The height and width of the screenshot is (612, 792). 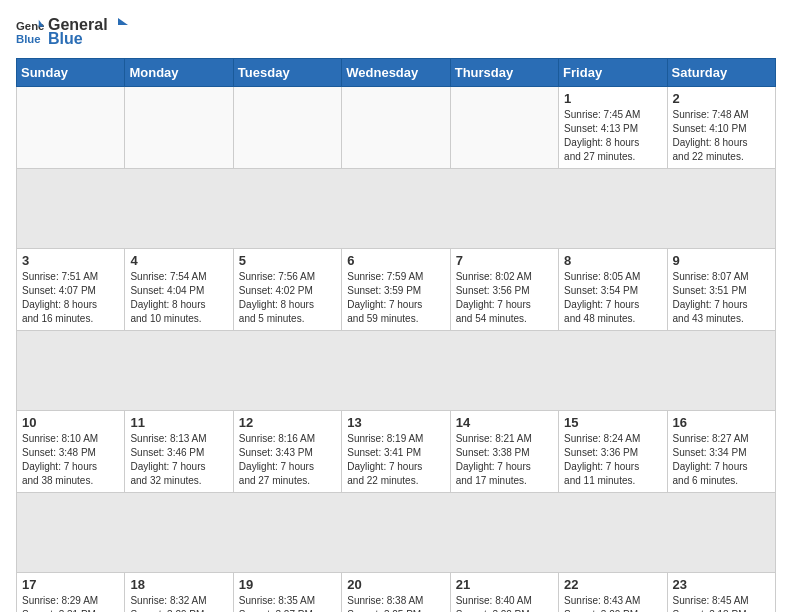 I want to click on logo: General Blue General Blue, so click(x=72, y=32).